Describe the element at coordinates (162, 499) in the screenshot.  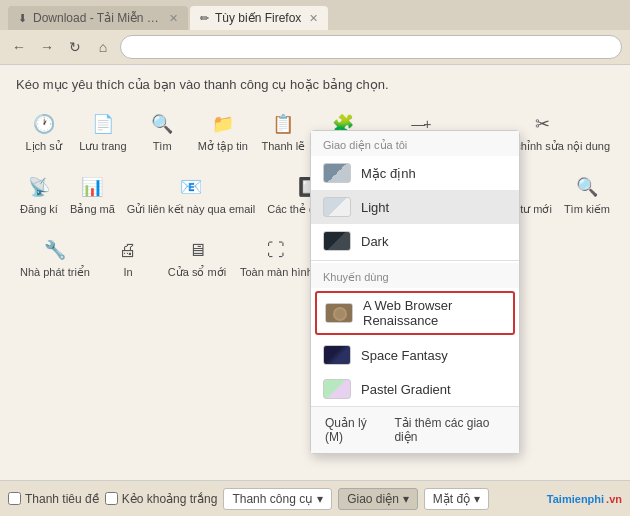
I see `whitespace-checkbox: Kẻo khoảng trắng` at that location.